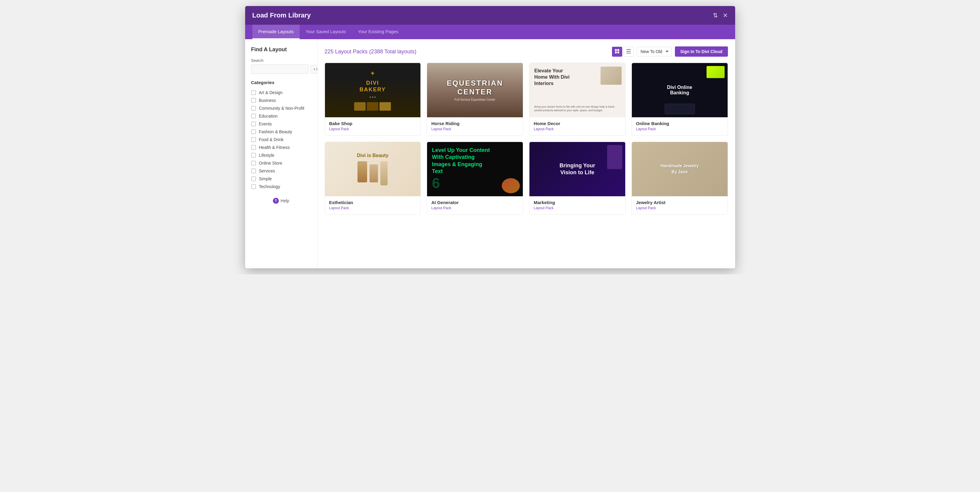 The image size is (980, 492). I want to click on categories-title: Categories, so click(281, 82).